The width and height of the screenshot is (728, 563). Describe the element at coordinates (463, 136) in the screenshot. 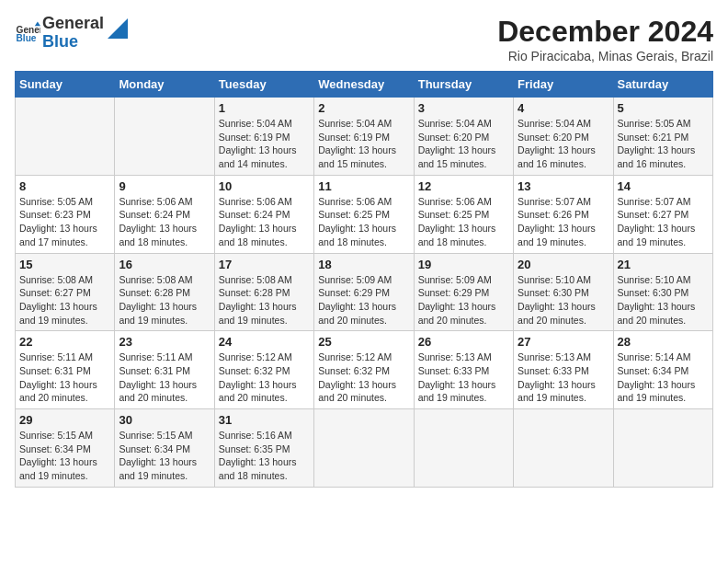

I see `calendar-cell: 3 Sunrise: 5:04 AMSunset: 6:20 PMDayligh…` at that location.